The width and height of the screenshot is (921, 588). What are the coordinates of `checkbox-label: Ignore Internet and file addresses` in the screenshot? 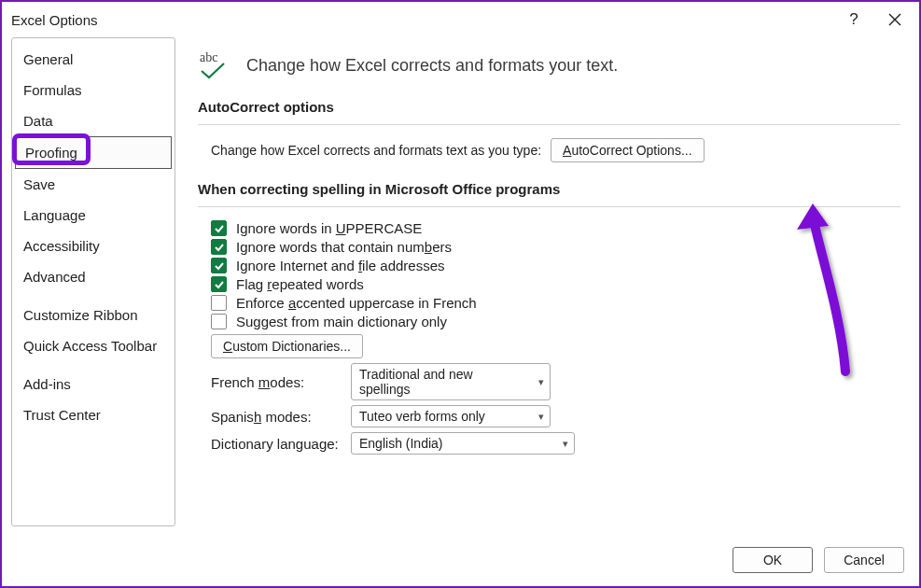 It's located at (341, 265).